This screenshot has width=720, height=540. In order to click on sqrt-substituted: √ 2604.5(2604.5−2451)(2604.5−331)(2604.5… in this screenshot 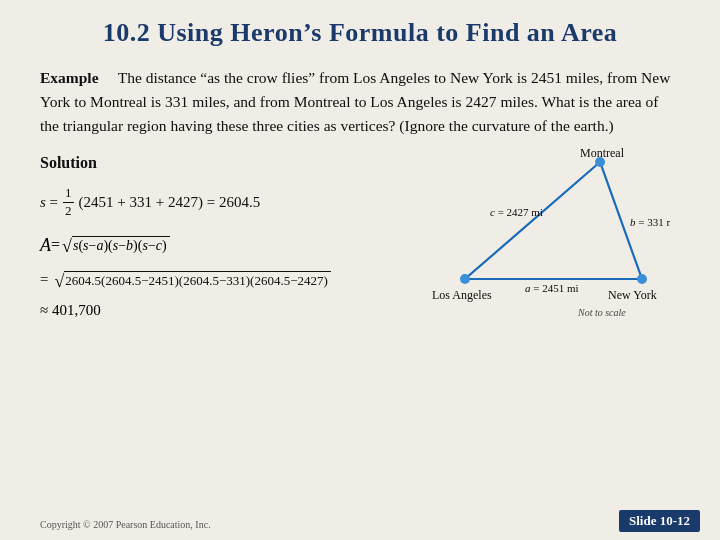, I will do `click(192, 280)`.